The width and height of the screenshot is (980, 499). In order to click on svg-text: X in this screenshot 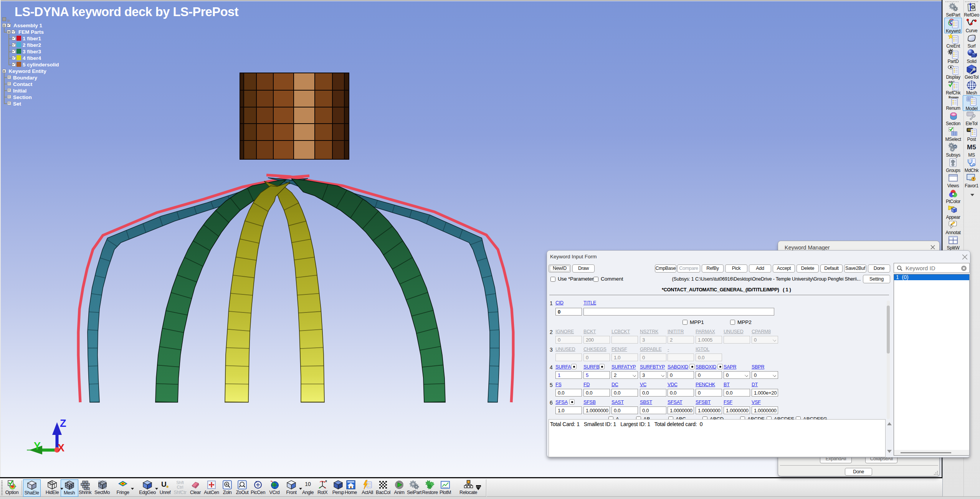, I will do `click(61, 448)`.